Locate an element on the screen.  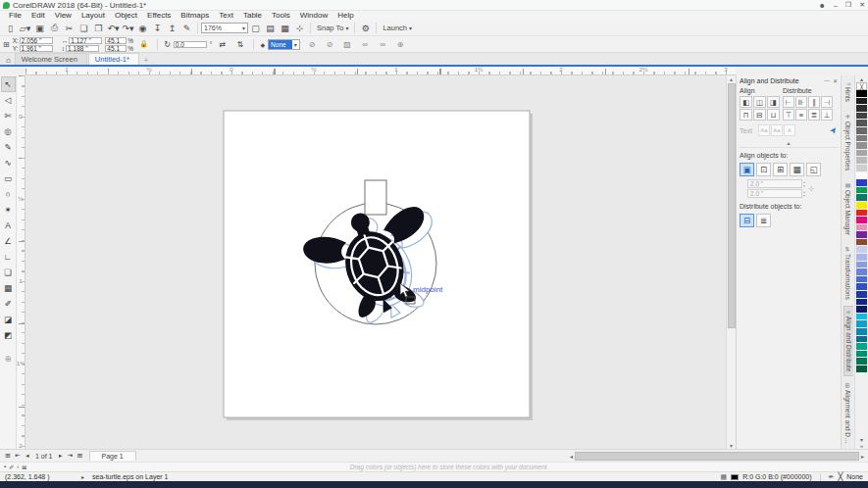
full-screen-preview-button: ▢ is located at coordinates (255, 28).